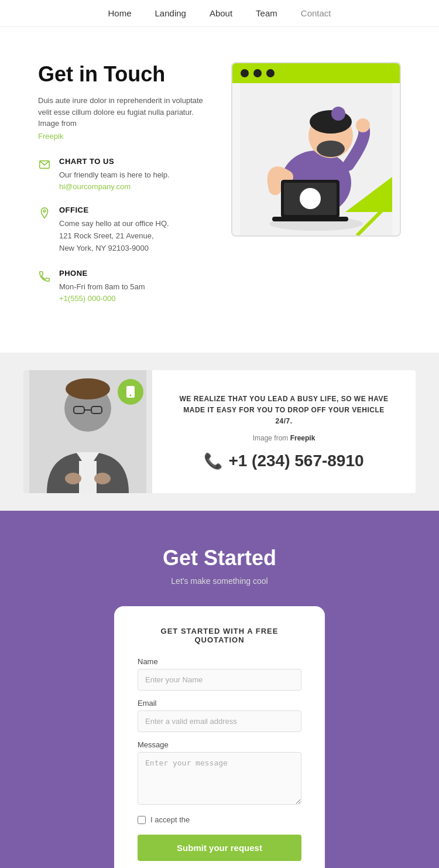 The height and width of the screenshot is (868, 439). Describe the element at coordinates (88, 299) in the screenshot. I see `phone-number-link: +1(555) 000-000` at that location.